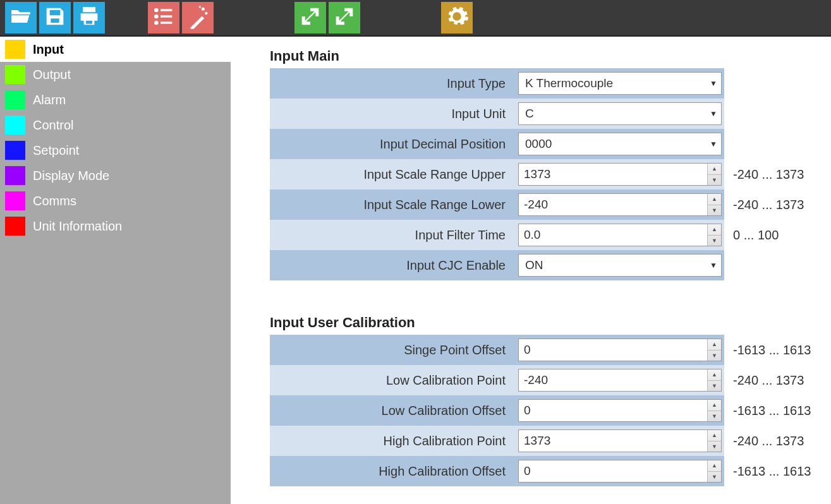 The width and height of the screenshot is (831, 504). Describe the element at coordinates (613, 411) in the screenshot. I see `spinner-value: 0` at that location.